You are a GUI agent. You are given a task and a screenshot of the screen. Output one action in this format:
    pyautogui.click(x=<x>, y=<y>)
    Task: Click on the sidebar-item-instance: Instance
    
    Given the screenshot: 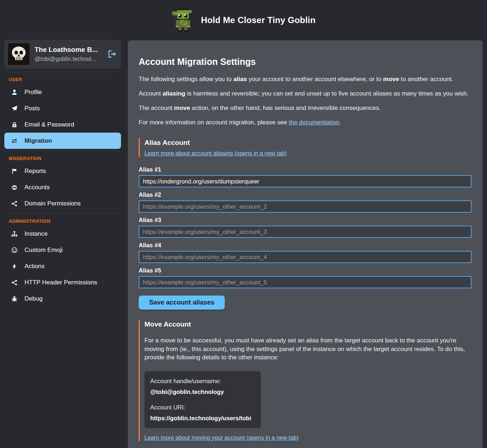 What is the action you would take?
    pyautogui.click(x=63, y=234)
    